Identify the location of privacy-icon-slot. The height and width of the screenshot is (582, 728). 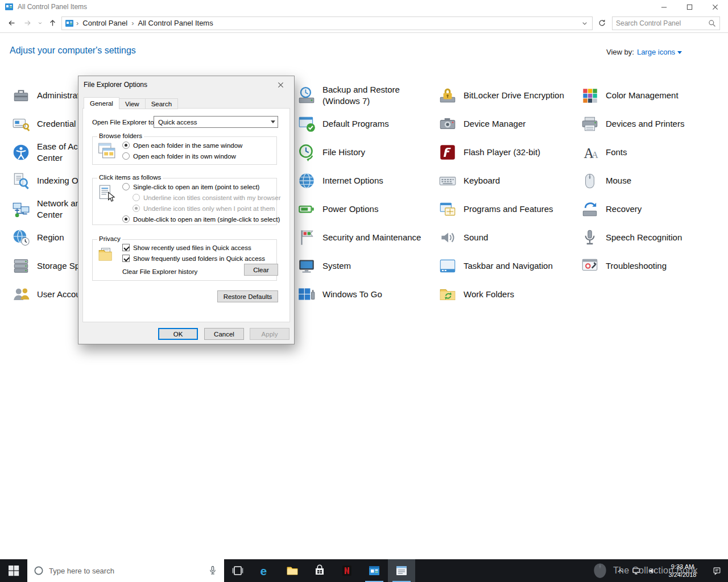
(107, 255).